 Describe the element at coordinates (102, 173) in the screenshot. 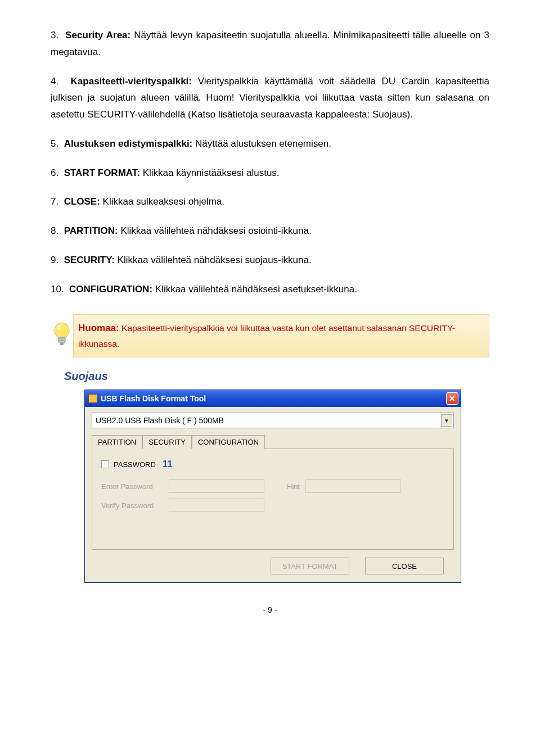

I see `item-bold: START FORMAT:` at that location.